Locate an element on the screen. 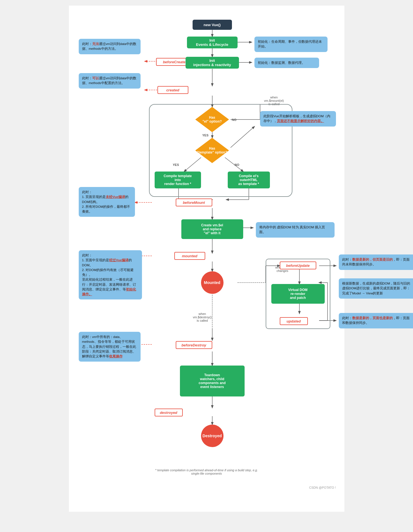 This screenshot has width=413, height=532. destroyed-circle: Destroyed is located at coordinates (212, 436).